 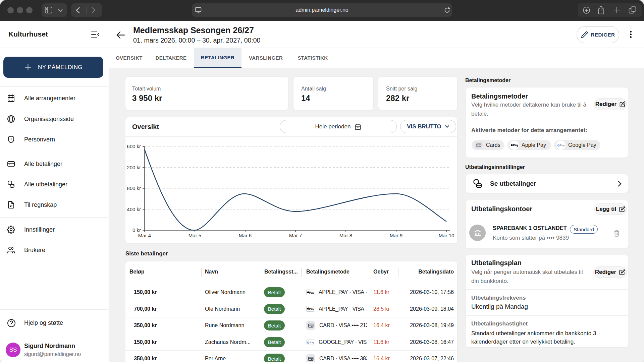 I want to click on svg-text: 400 kr, so click(x=134, y=209).